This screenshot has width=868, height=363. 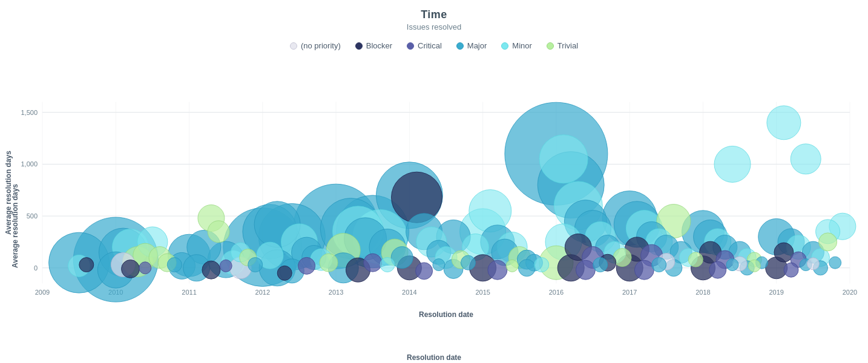 I want to click on legend-label: (no priority), so click(x=321, y=46).